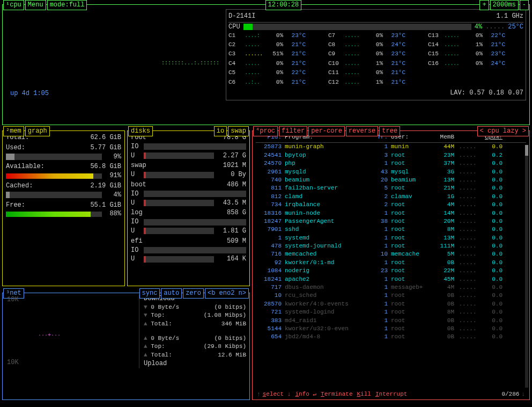 The width and height of the screenshot is (532, 407). What do you see at coordinates (172, 293) in the screenshot?
I see `net-auto-btn: auto` at bounding box center [172, 293].